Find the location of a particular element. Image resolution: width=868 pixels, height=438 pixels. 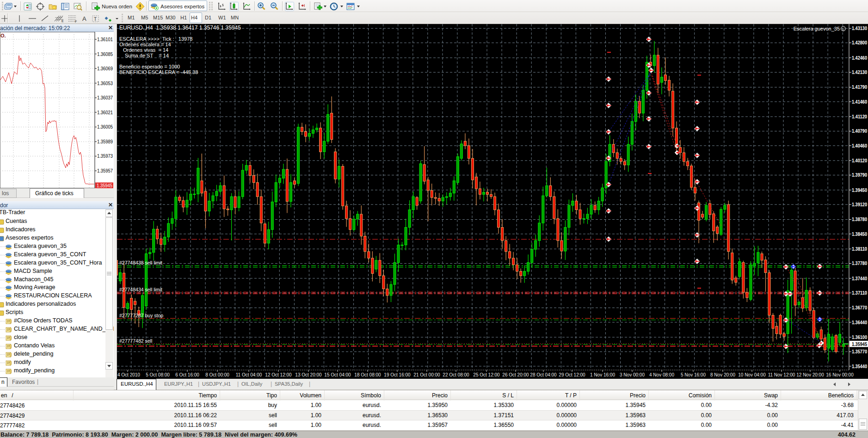

svg-text: 1.40460 is located at coordinates (859, 146).